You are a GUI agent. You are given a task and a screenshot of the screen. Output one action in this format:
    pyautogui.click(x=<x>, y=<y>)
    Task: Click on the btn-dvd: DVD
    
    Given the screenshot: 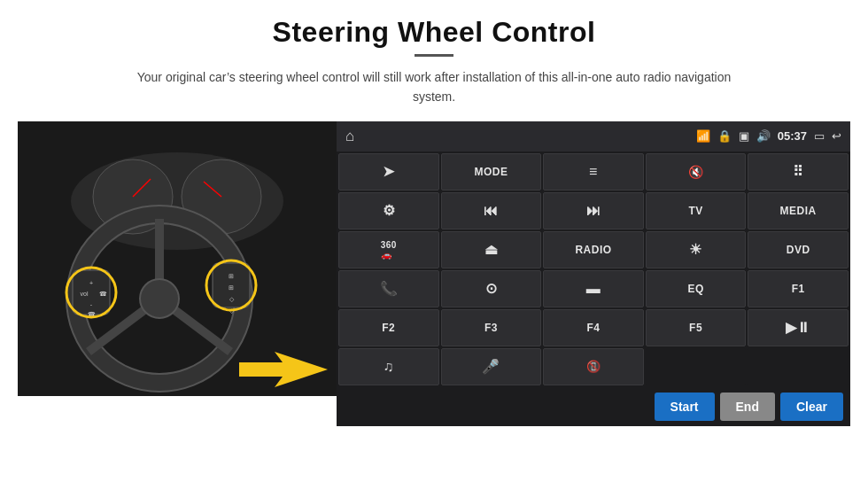 What is the action you would take?
    pyautogui.click(x=798, y=250)
    